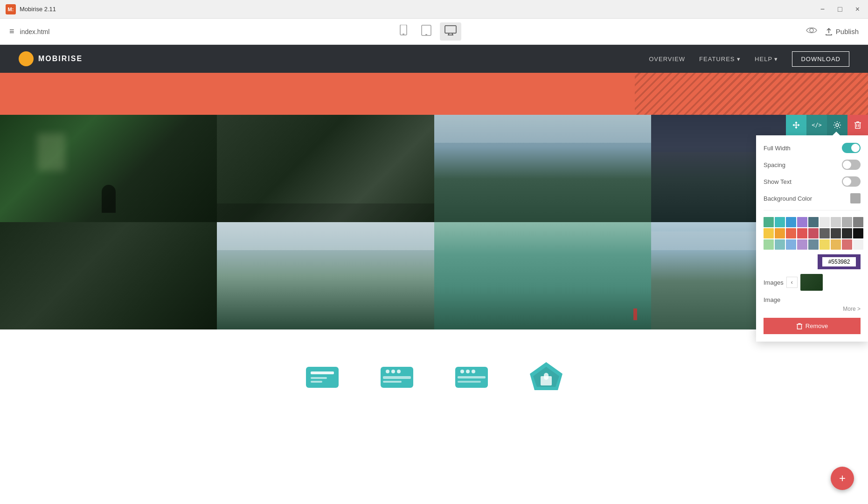  What do you see at coordinates (38, 9) in the screenshot?
I see `app-title: Mobirise 2.11` at bounding box center [38, 9].